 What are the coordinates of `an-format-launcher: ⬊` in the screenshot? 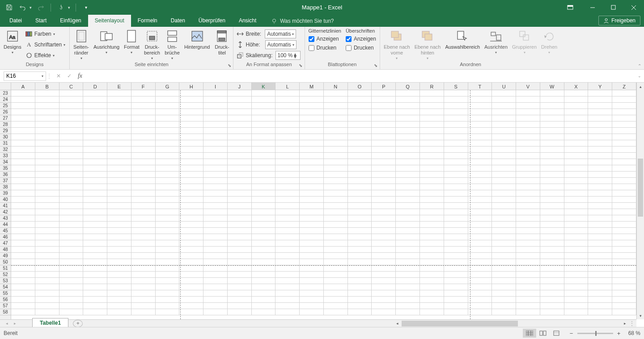 It's located at (301, 65).